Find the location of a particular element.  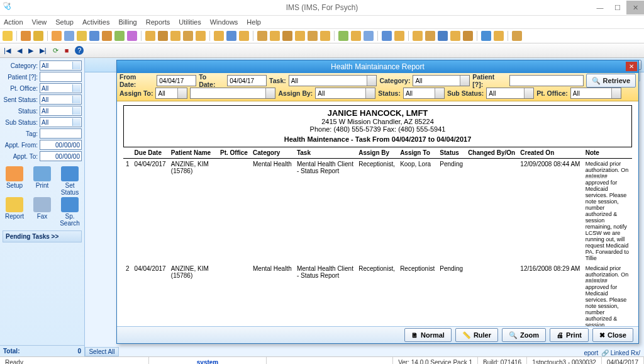

menu-utilities: Utilities is located at coordinates (190, 22).